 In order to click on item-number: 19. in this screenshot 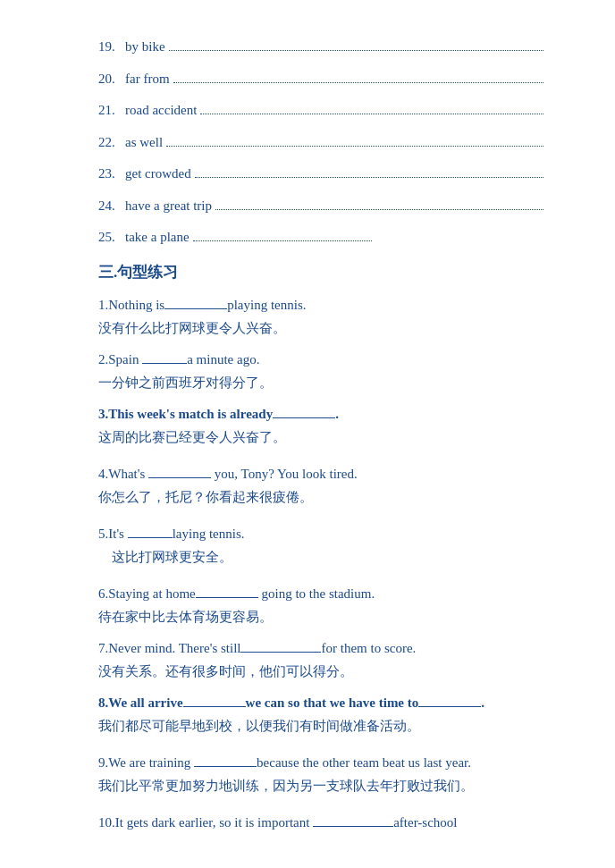, I will do `click(112, 47)`.